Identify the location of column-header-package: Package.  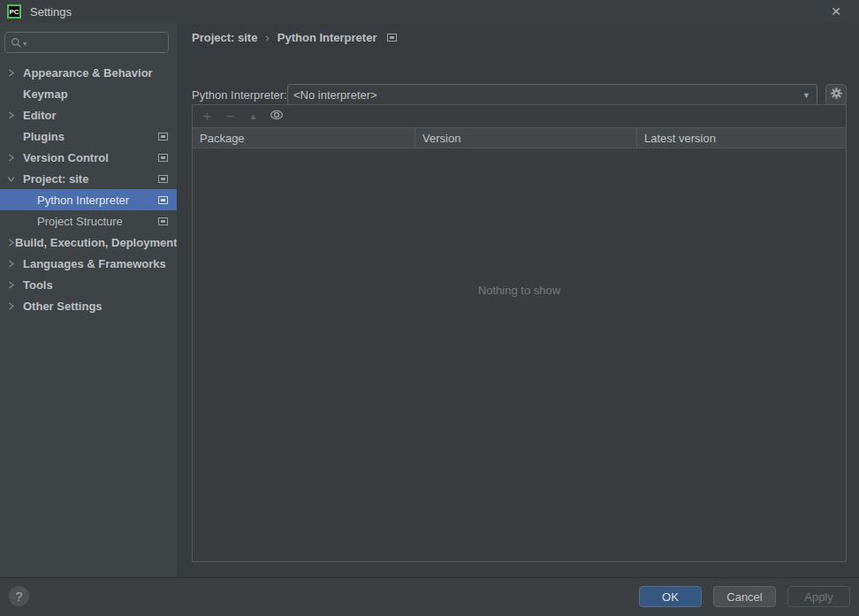
(304, 138).